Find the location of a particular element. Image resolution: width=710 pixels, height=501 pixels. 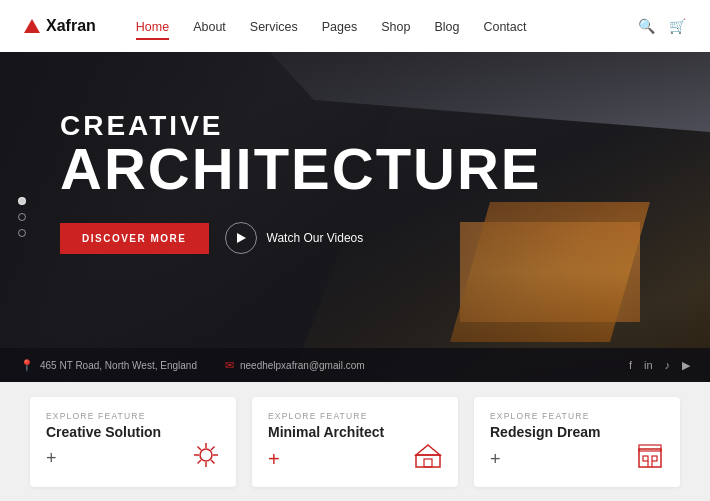

address-item: 📍 465 NT Road, North West, England is located at coordinates (108, 366).